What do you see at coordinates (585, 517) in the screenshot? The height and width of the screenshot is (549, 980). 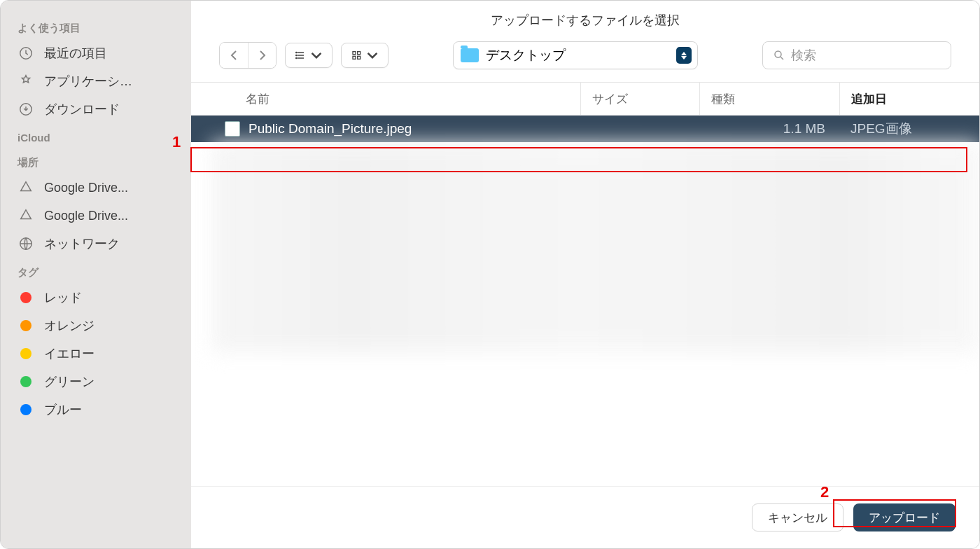 I see `footer: キャンセル アップロード` at bounding box center [585, 517].